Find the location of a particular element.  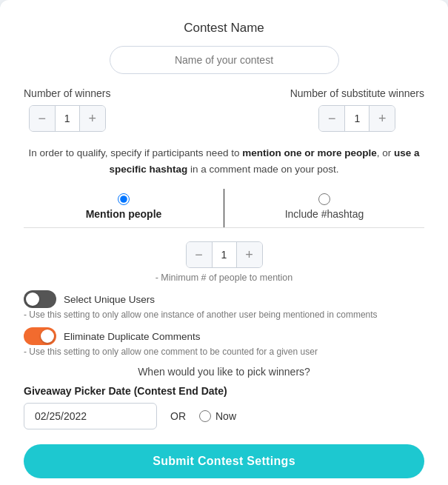

qualify-bold1: mention one or more people is located at coordinates (310, 153).